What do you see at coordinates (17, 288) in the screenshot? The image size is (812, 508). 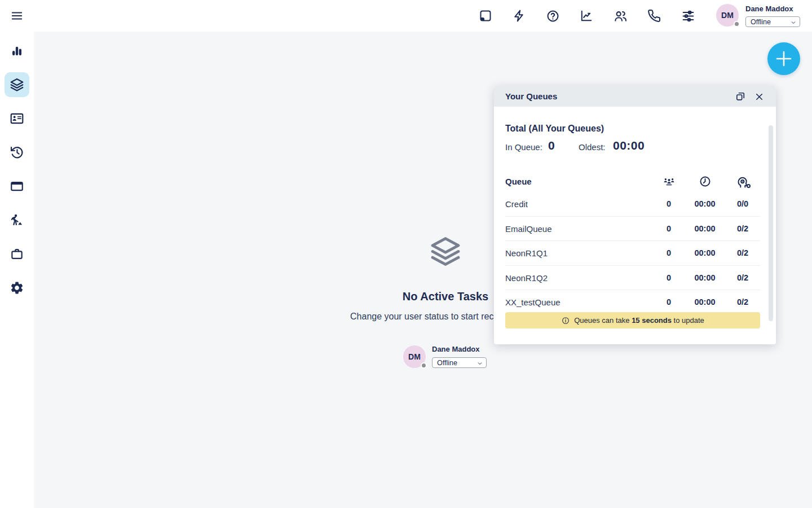 I see `gear-icon` at bounding box center [17, 288].